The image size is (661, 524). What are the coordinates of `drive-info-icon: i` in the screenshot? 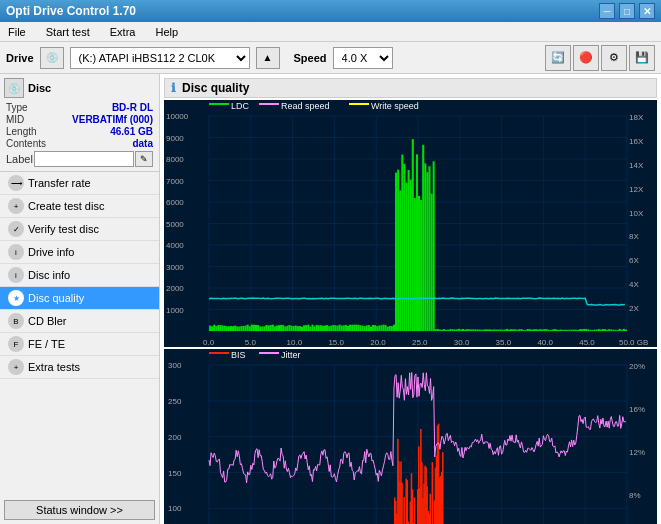 It's located at (16, 252).